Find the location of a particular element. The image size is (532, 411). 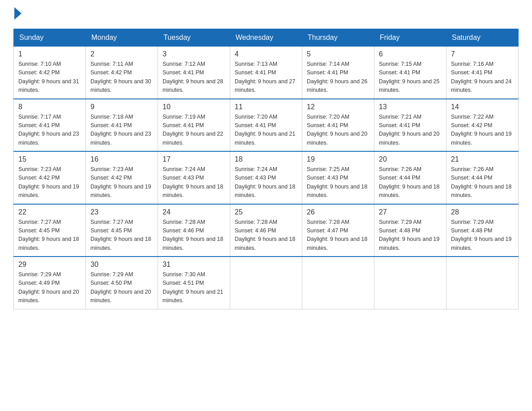

calendar-cell: 10 Sunrise: 7:19 AMSunset: 4:41 PMDaylig… is located at coordinates (194, 125).